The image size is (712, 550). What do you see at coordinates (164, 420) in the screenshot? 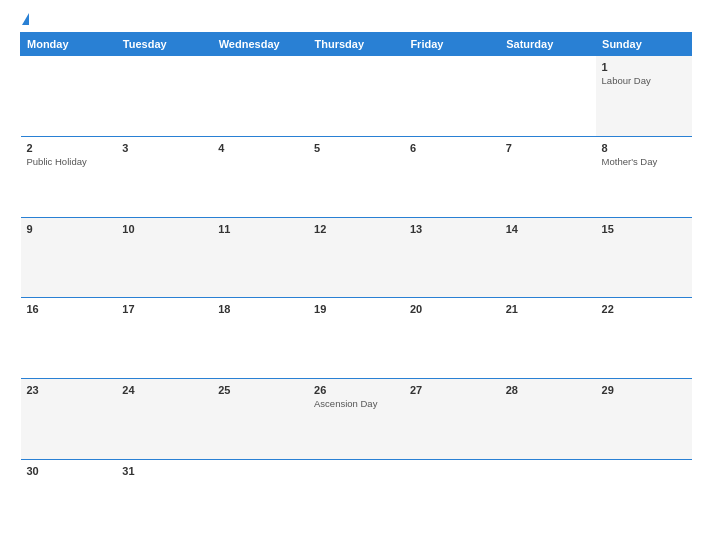
I see `calendar-cell: 24` at bounding box center [164, 420].